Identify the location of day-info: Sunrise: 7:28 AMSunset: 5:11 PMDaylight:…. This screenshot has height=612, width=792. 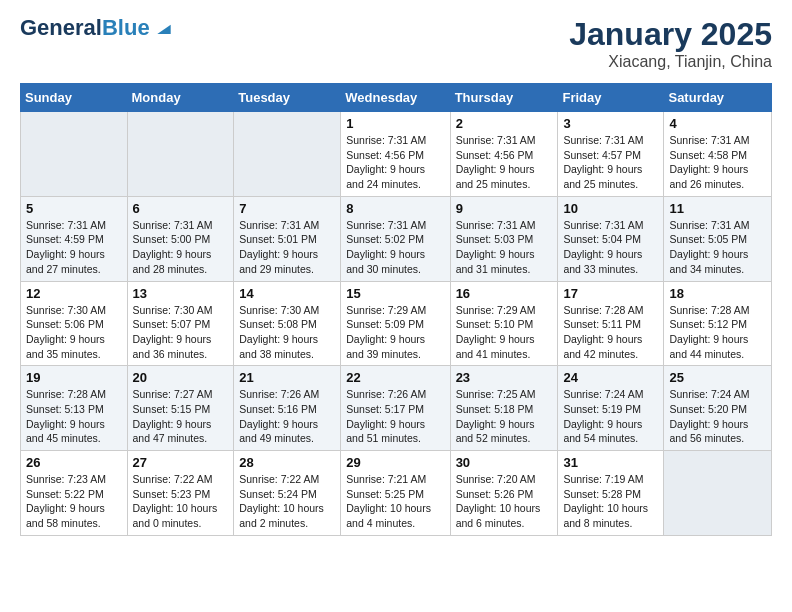
(610, 332).